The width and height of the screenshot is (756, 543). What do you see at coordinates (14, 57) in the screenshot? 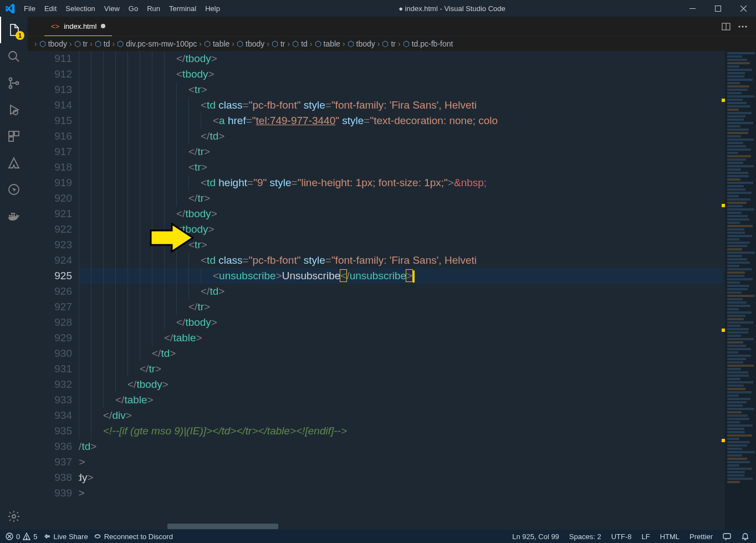
I see `search-icon` at bounding box center [14, 57].